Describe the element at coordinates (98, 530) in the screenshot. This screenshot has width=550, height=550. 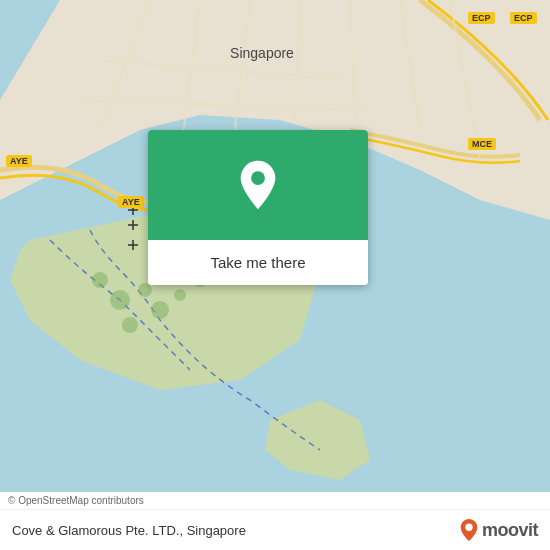
I see `location-name-text: Cove & Glamorous Pte. LTD.,` at that location.